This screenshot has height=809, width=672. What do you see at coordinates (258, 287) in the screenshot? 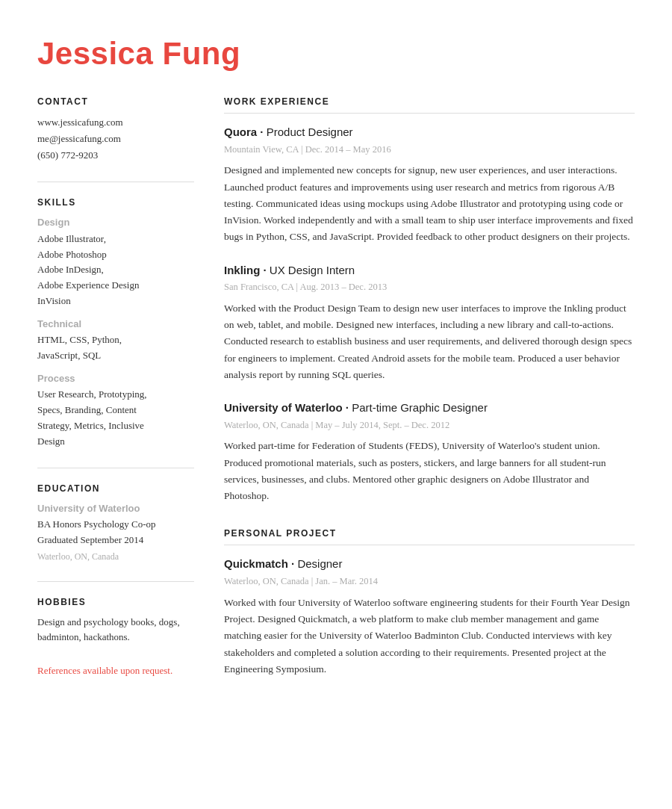
I see `job-inkling-location: San Francisco, CA` at bounding box center [258, 287].